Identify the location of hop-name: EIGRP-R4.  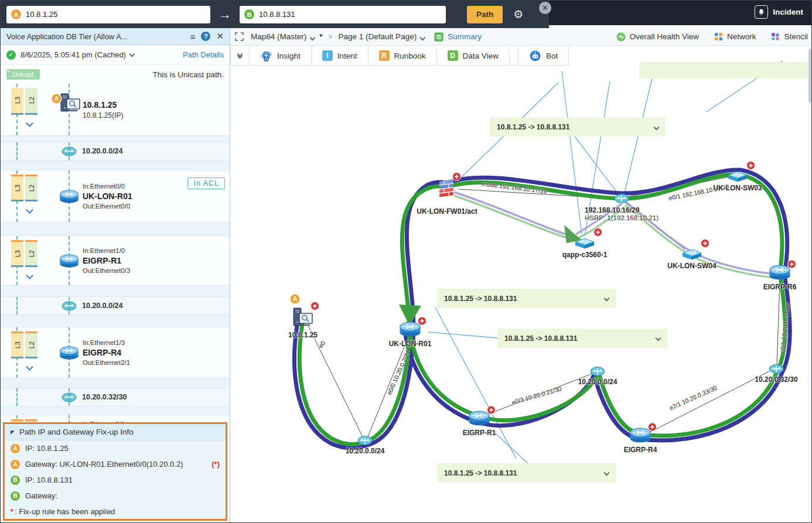
(107, 353).